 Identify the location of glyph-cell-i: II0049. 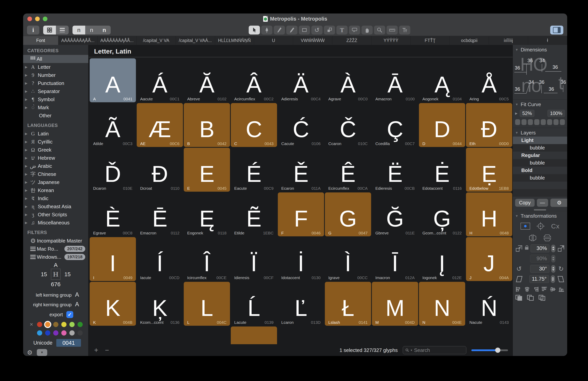
(113, 259).